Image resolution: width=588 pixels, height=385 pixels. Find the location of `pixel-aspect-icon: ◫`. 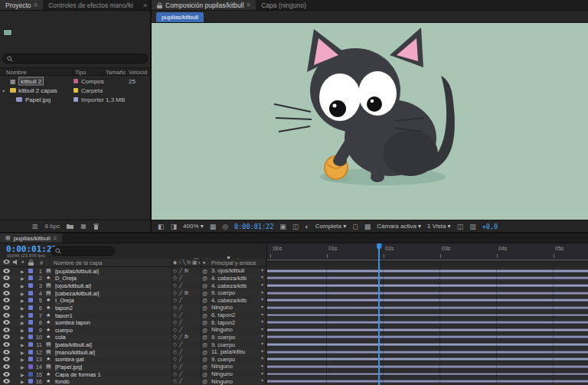

pixel-aspect-icon: ◫ is located at coordinates (461, 227).